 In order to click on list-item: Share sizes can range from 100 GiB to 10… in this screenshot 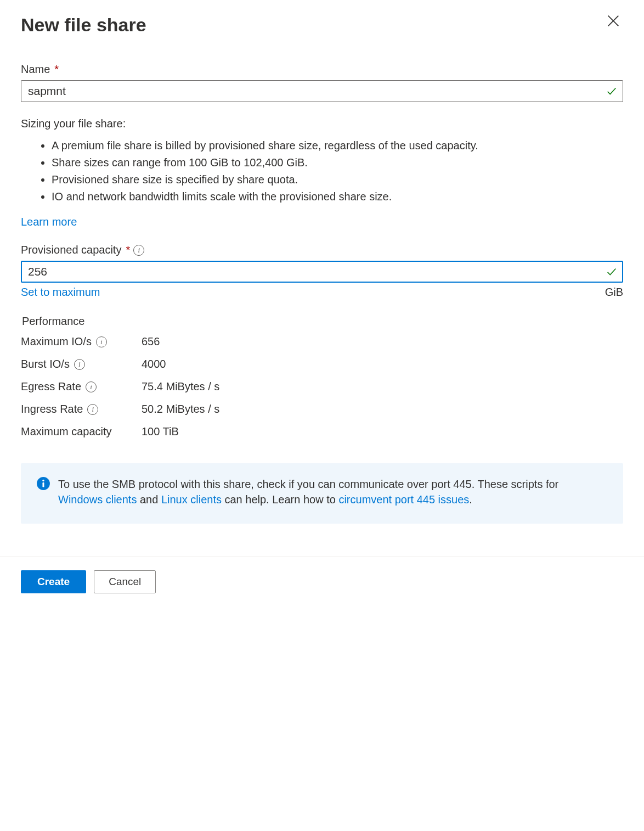, I will do `click(337, 162)`.